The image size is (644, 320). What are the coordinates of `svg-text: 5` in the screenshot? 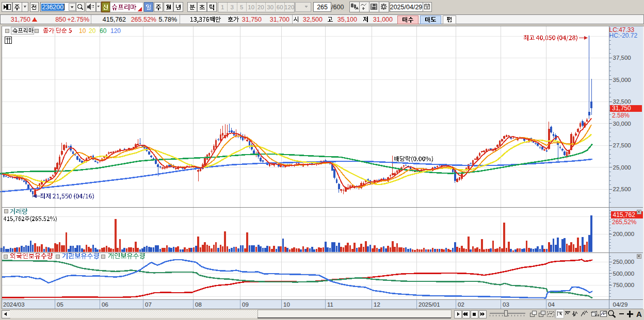 It's located at (242, 7).